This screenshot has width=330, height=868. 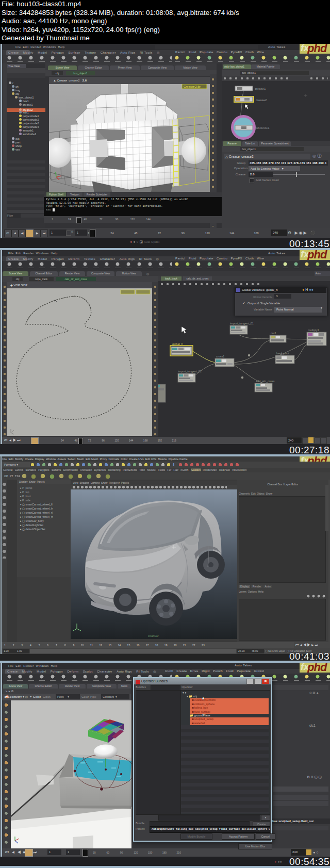 What do you see at coordinates (283, 353) in the screenshot?
I see `svg-text: bank_rout` at bounding box center [283, 353].